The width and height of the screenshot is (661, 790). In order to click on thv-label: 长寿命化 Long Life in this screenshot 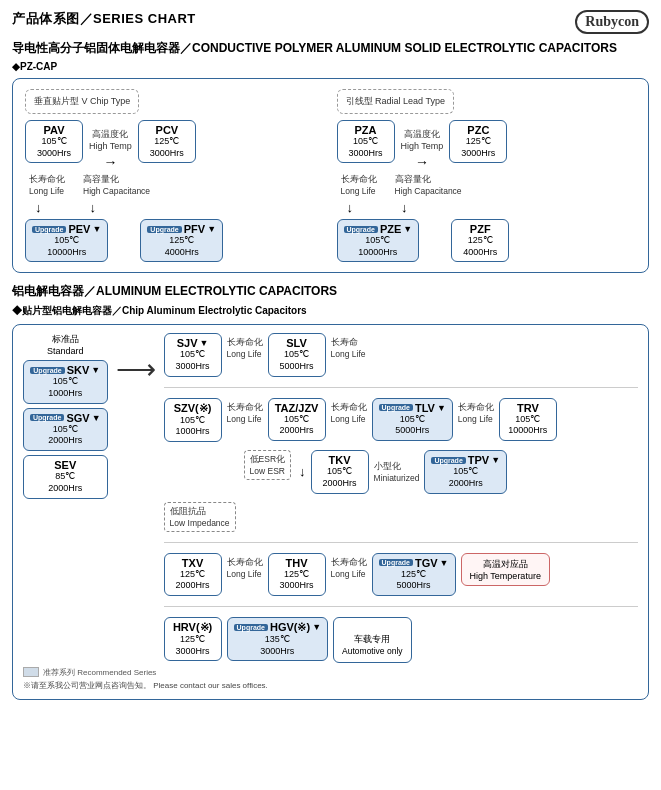, I will do `click(349, 568)`.